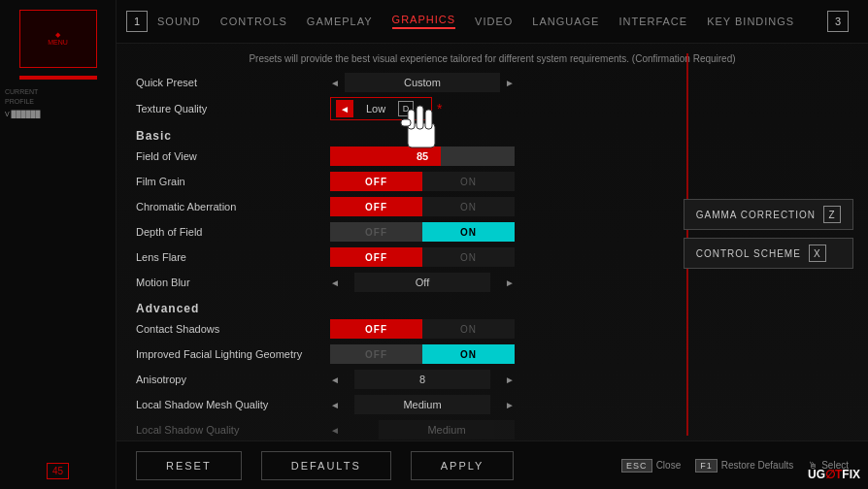 The height and width of the screenshot is (489, 868). What do you see at coordinates (377, 232) in the screenshot?
I see `depth-of-field-off: OFF` at bounding box center [377, 232].